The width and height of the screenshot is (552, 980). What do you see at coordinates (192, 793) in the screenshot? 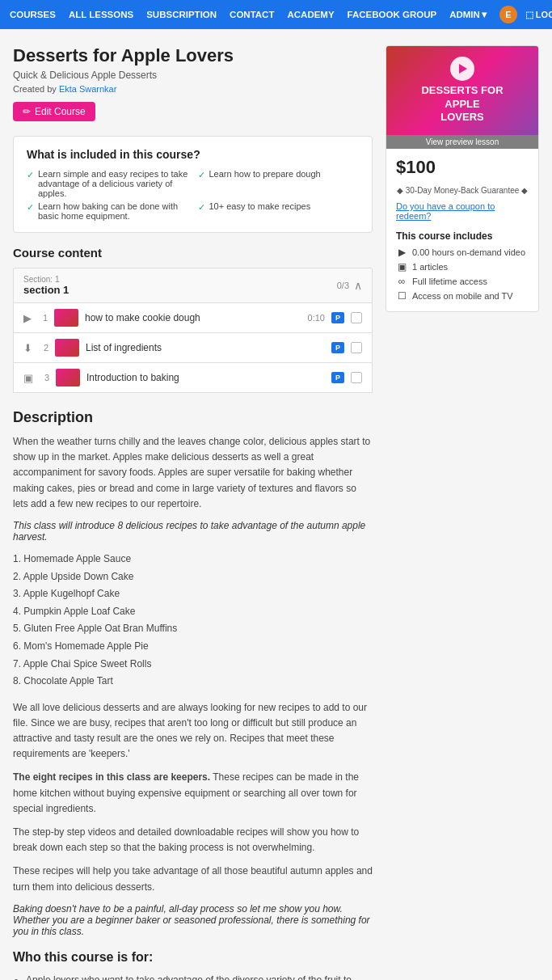
I see `desc-keepers-bold: The eight recipes in this class are keep…` at bounding box center [192, 793].